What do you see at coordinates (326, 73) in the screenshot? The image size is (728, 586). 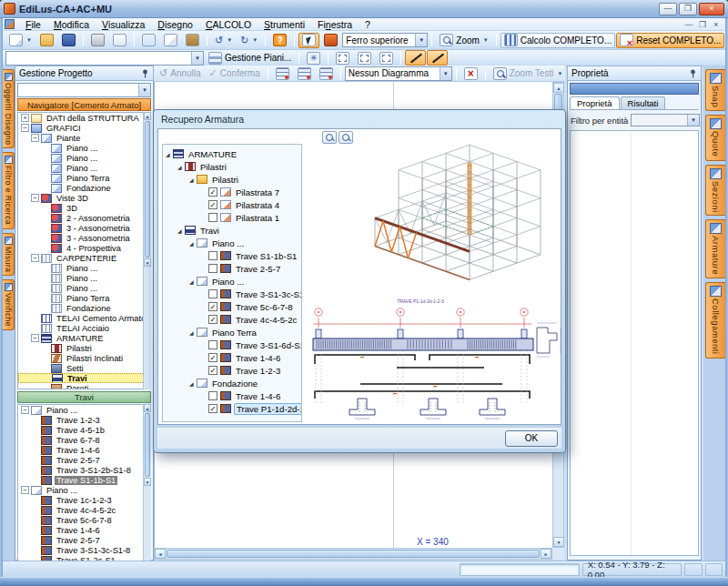 I see `grid-option-3-button` at bounding box center [326, 73].